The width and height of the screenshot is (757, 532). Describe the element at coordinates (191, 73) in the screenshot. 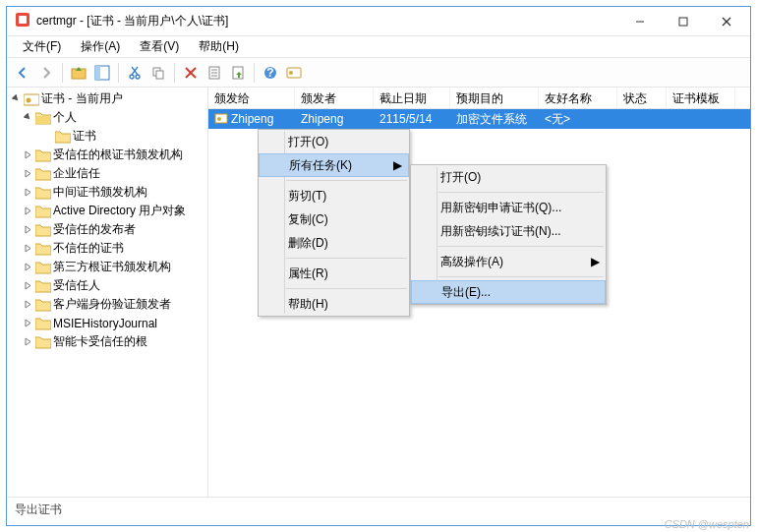

I see `delete-button` at that location.